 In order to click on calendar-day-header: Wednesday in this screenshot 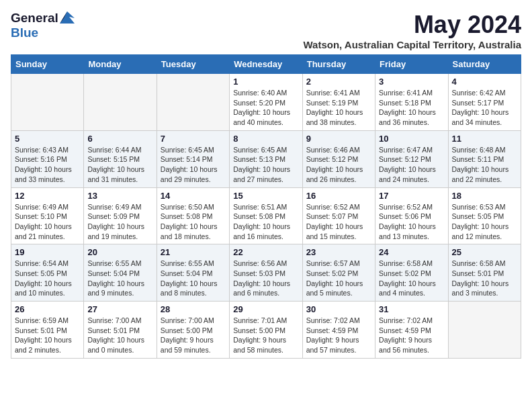, I will do `click(266, 64)`.